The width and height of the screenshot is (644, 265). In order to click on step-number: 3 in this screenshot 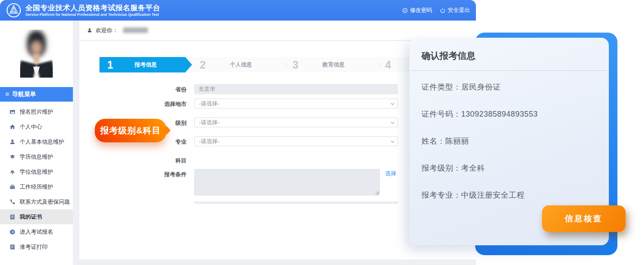, I will do `click(295, 65)`.